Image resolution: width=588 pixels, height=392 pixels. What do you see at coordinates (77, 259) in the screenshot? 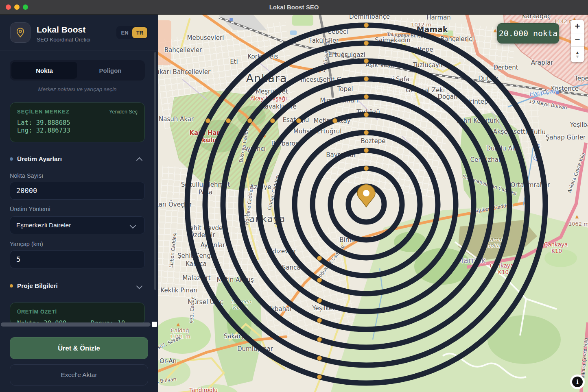
I see `radius-input` at bounding box center [77, 259].